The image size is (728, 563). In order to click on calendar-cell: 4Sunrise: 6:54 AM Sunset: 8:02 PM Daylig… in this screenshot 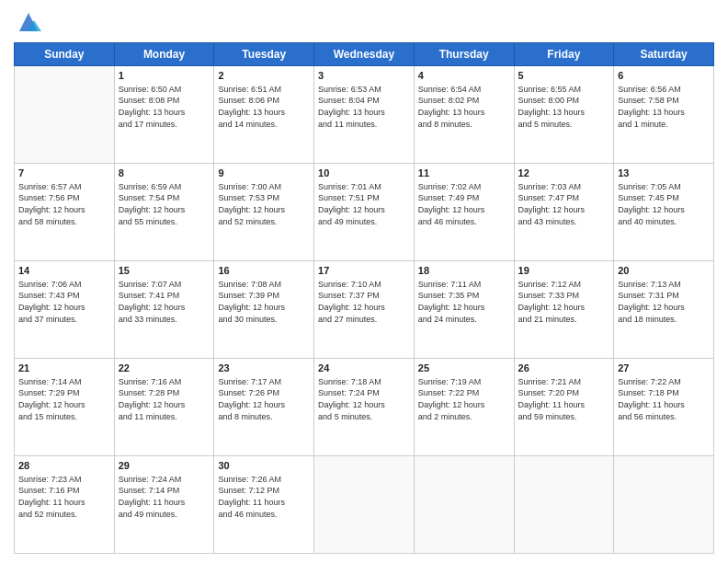, I will do `click(463, 115)`.